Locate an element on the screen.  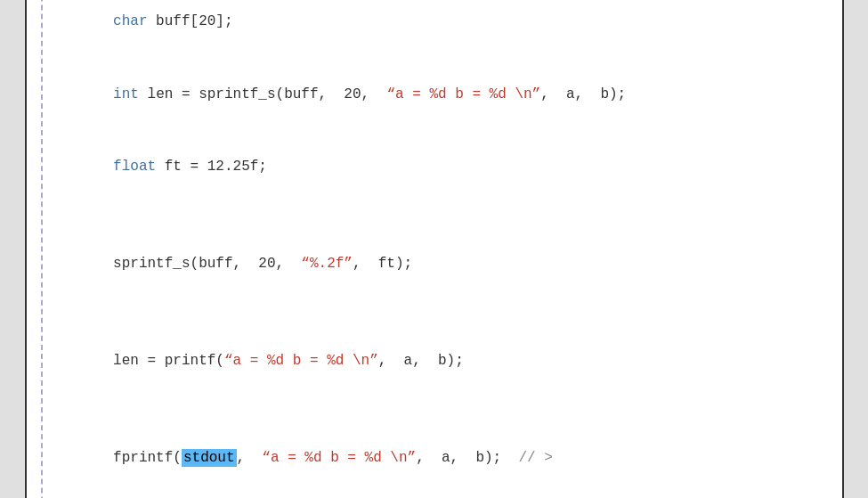
code-line-2: char buff[20]; is located at coordinates (439, 29).